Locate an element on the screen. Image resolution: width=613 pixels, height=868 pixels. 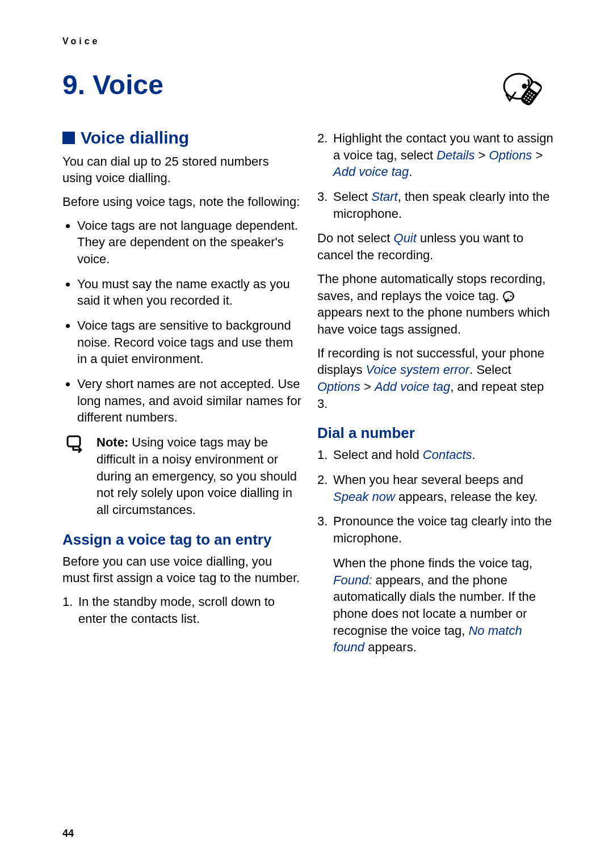
note-label: Note: is located at coordinates (112, 443).